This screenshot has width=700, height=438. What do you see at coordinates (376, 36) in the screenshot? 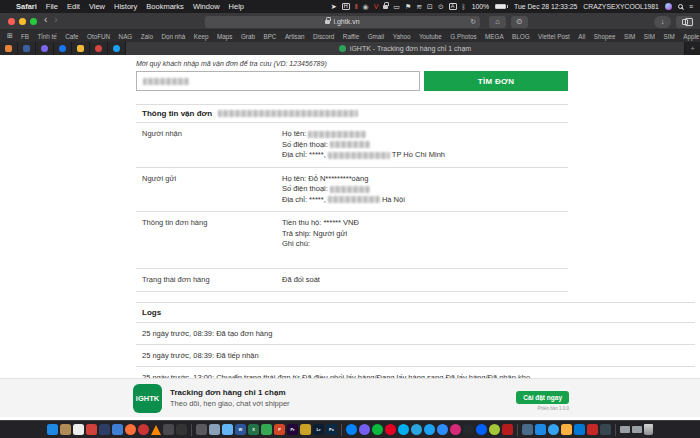
I see `bookmark-item: Gmail` at bounding box center [376, 36].